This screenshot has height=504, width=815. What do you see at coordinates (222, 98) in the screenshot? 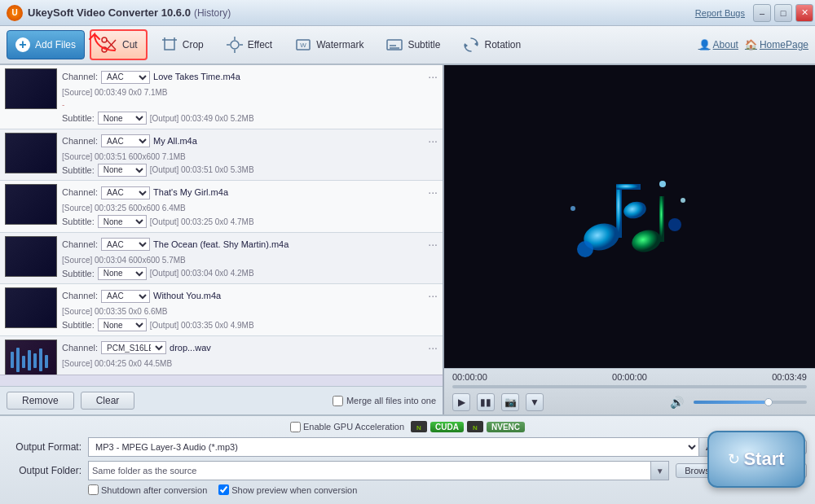
I see `list-item: Channel: AAC Love Takes Time.m4a ··· [So…` at bounding box center [222, 98].